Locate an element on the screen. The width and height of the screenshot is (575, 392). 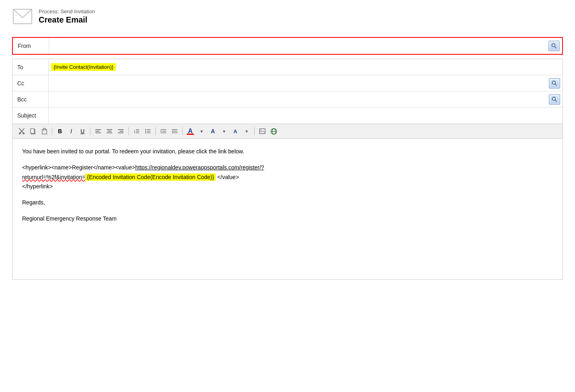
hyperlink-url2: returnurl=%2f&invitation= is located at coordinates (54, 177).